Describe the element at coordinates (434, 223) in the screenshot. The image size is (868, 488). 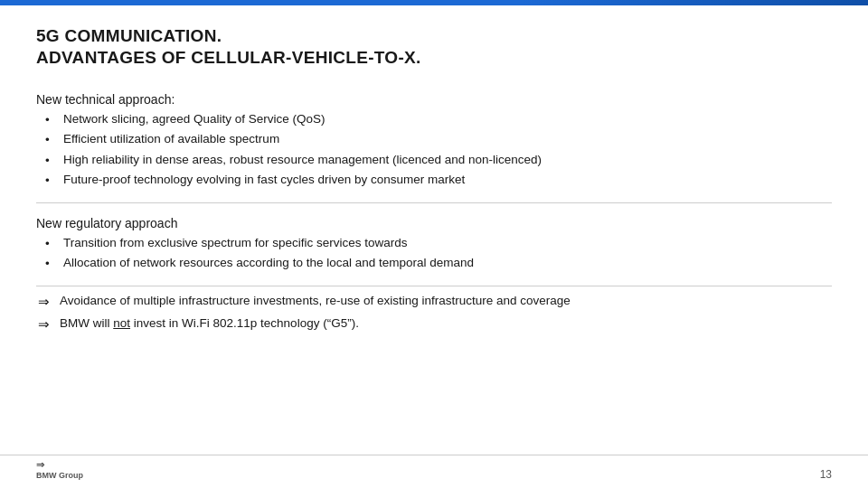
I see `section2-heading: New regulatory approach` at that location.